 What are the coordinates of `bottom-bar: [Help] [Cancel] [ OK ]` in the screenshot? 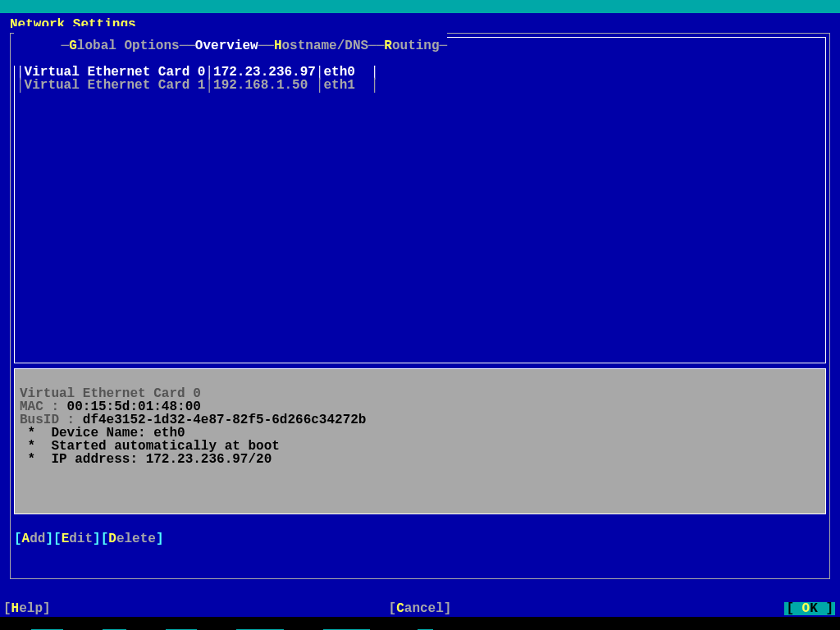 It's located at (420, 609).